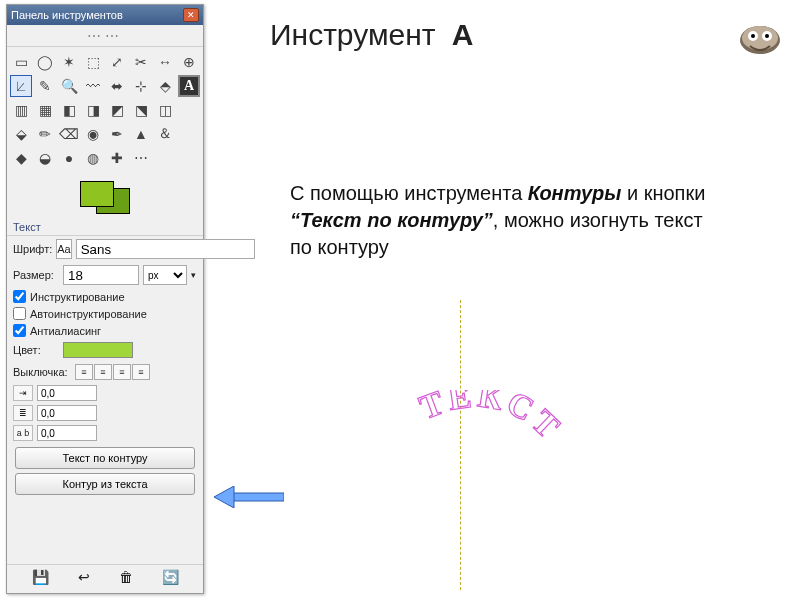 The image size is (800, 600). I want to click on tool-eraser: ⌫, so click(69, 134).